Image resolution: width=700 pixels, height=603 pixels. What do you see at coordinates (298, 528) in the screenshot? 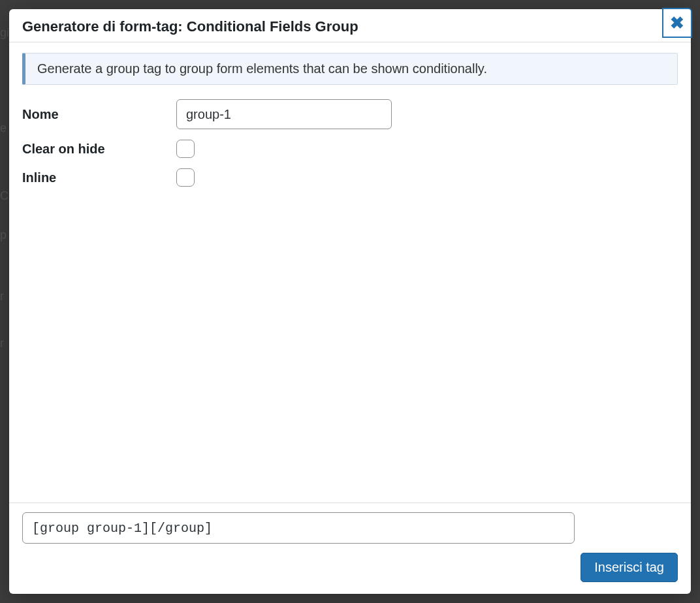
I see `generated-tag-input` at bounding box center [298, 528].